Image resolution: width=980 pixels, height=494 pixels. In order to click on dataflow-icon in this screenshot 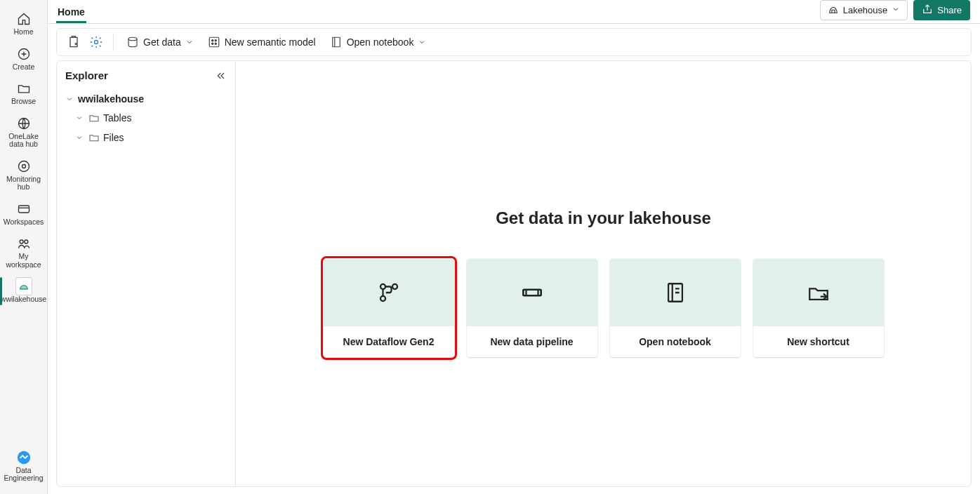, I will do `click(389, 293)`.